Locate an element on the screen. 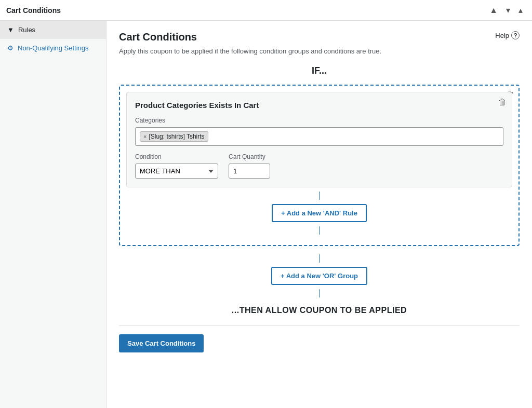 The height and width of the screenshot is (408, 532). tag-remove-icon: × is located at coordinates (145, 137).